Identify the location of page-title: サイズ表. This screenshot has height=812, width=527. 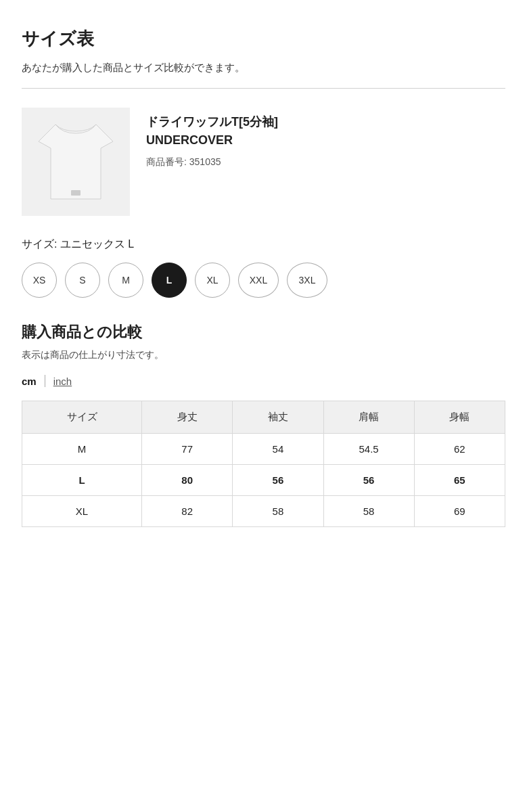
(264, 39).